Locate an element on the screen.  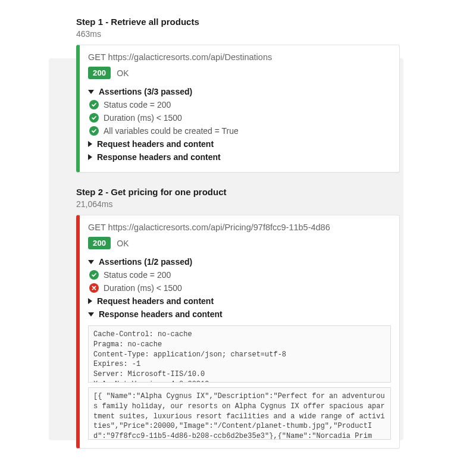
response-headers-box: Cache-Control: no-cache Pragma: no-cache… is located at coordinates (239, 354).